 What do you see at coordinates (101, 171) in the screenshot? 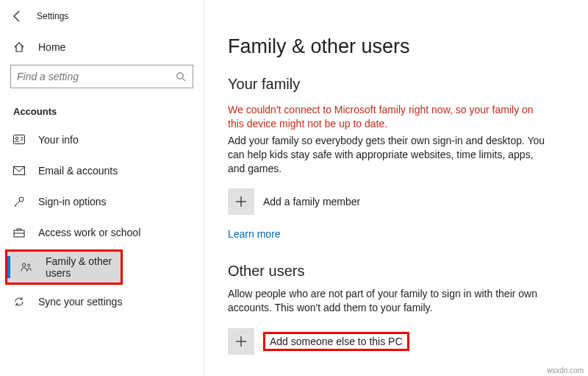
I see `sidebar-item-email-accounts: Email & accounts` at bounding box center [101, 171].